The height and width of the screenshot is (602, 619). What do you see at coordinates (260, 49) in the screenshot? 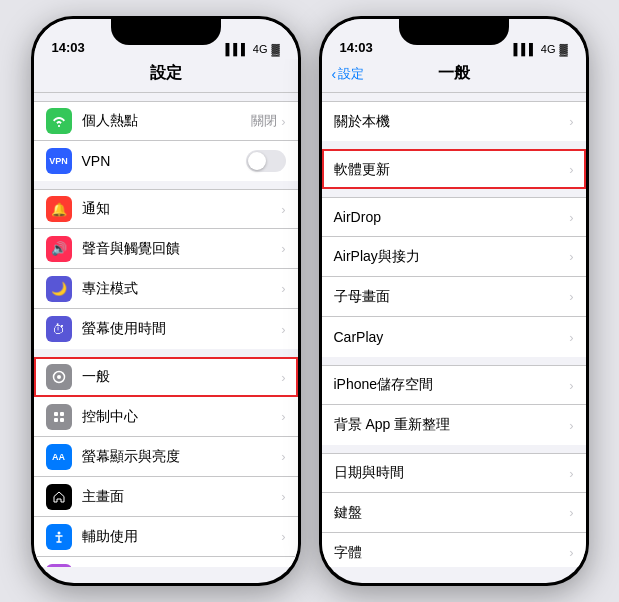
I see `network-left: 4G` at bounding box center [260, 49].